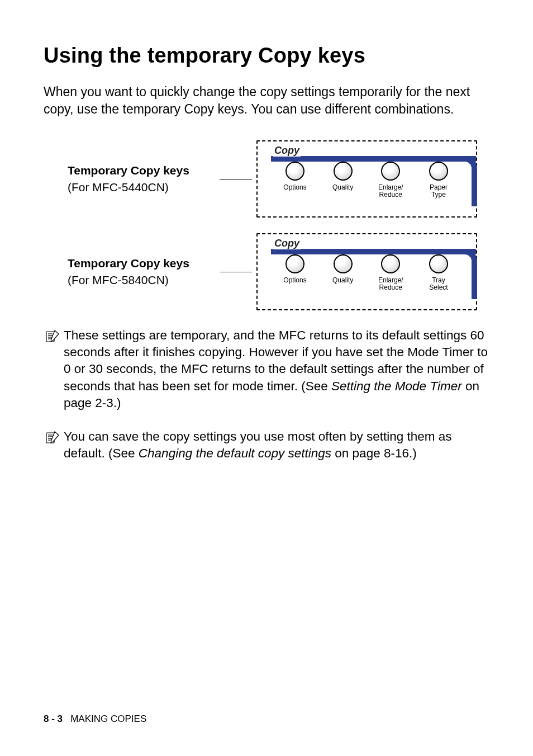  I want to click on page-number: 8 - 3, so click(53, 719).